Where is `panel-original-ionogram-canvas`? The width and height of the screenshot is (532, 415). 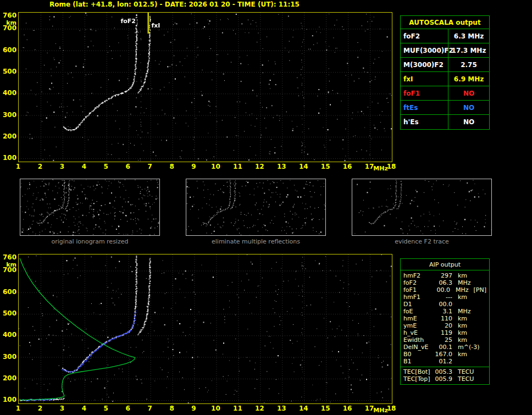 panel-original-ionogram-canvas is located at coordinates (90, 207).